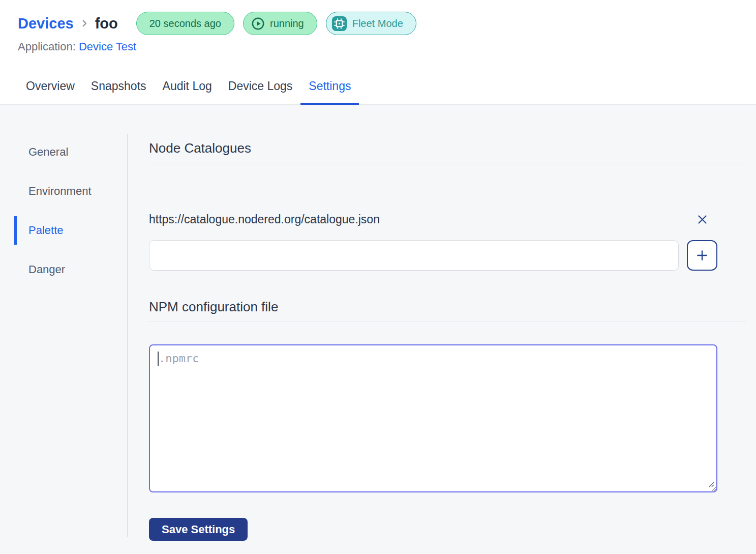 The image size is (756, 554). Describe the element at coordinates (387, 23) in the screenshot. I see `breadcrumb: Devices foo 20 seconds ago running` at that location.